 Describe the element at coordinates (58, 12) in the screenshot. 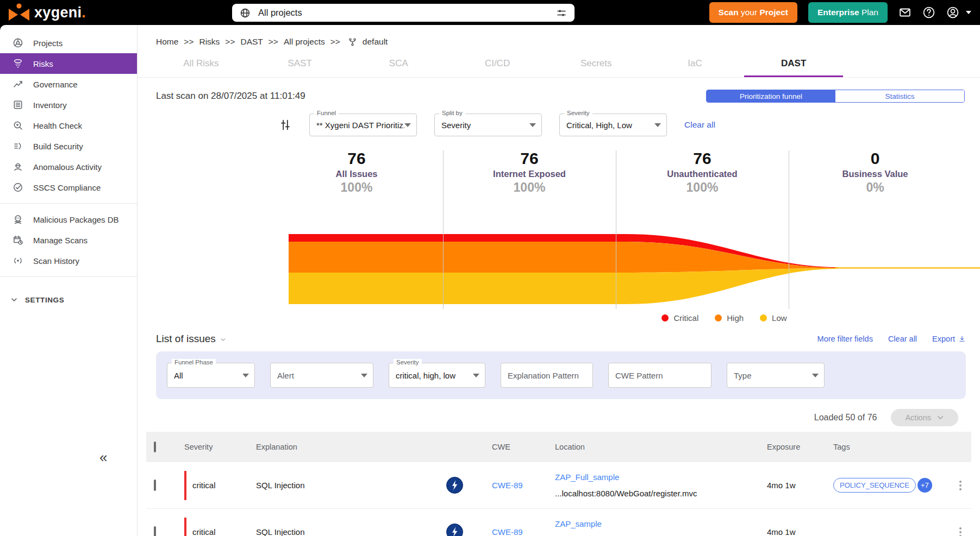

I see `logo-text: xygeni` at that location.